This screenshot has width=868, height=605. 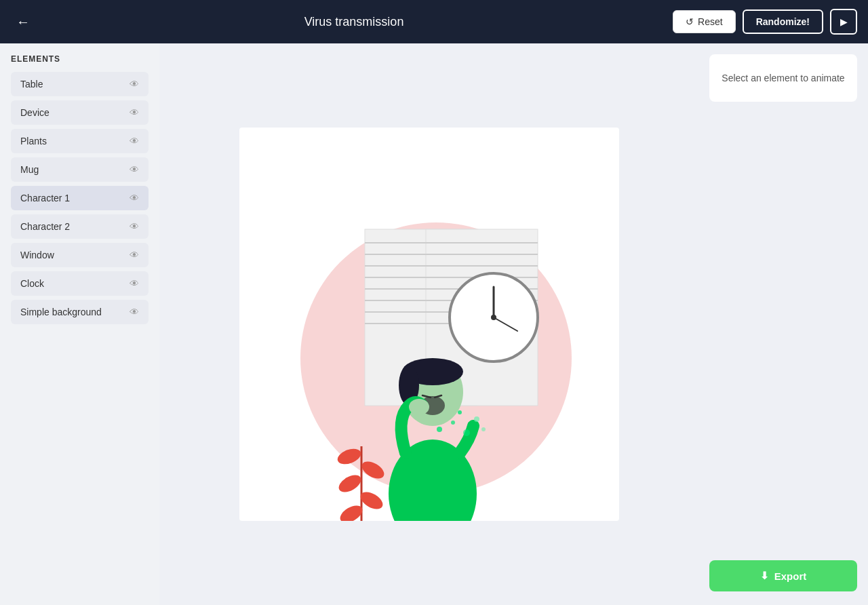 I want to click on reset-icon: ↺, so click(x=690, y=22).